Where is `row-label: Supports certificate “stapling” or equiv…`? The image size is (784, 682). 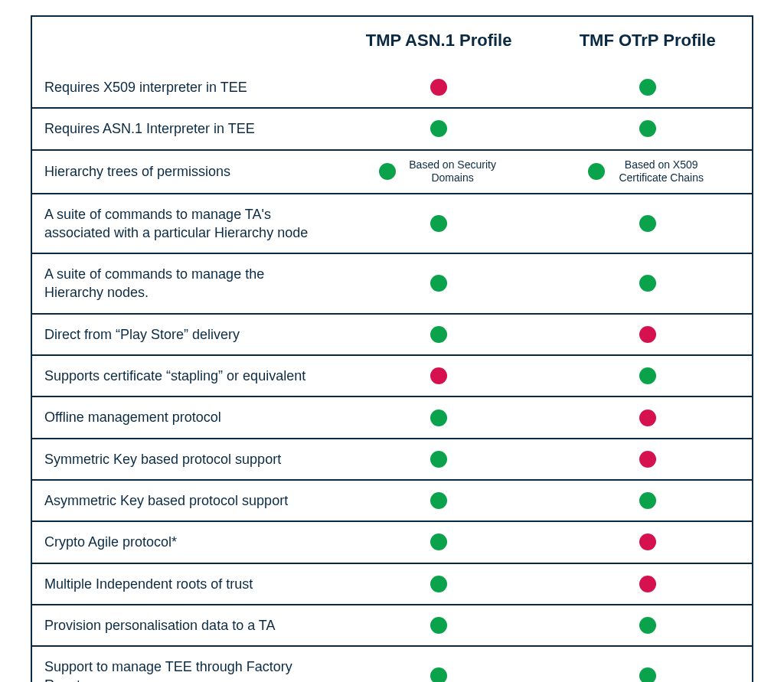
row-label: Supports certificate “stapling” or equiv… is located at coordinates (184, 376).